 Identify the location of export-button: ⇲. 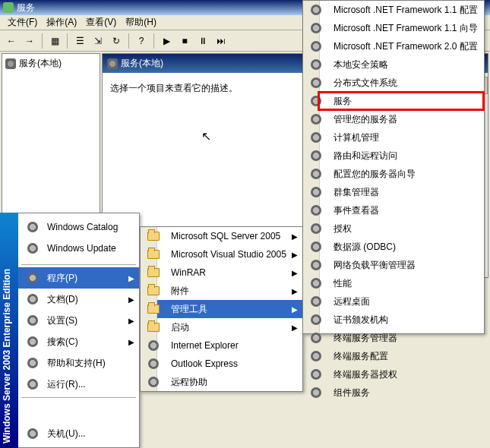
(98, 41).